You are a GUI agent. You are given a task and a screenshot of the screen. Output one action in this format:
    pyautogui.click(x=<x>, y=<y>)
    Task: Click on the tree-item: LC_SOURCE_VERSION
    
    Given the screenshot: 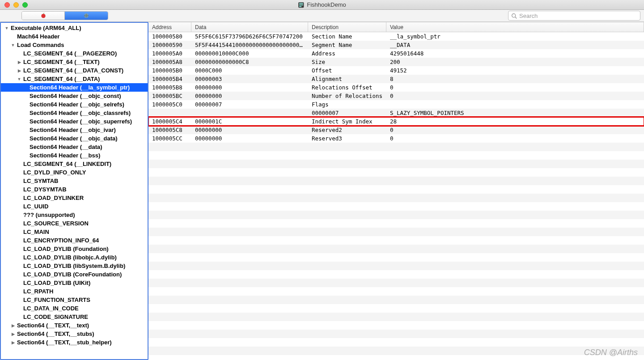 What is the action you would take?
    pyautogui.click(x=74, y=224)
    